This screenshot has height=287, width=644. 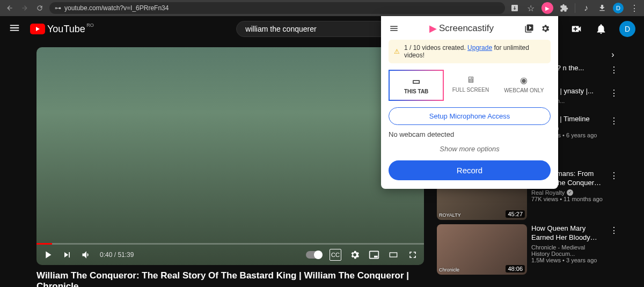 What do you see at coordinates (524, 85) in the screenshot?
I see `sc-tab-webcam: ◉WEBCAM ONLY` at bounding box center [524, 85].